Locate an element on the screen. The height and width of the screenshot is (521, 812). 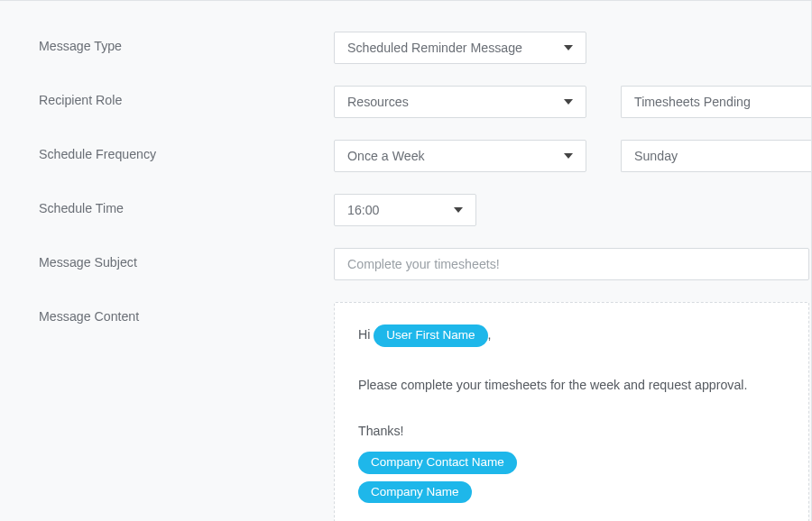
greeting-line: Hi User First Name, is located at coordinates (572, 335).